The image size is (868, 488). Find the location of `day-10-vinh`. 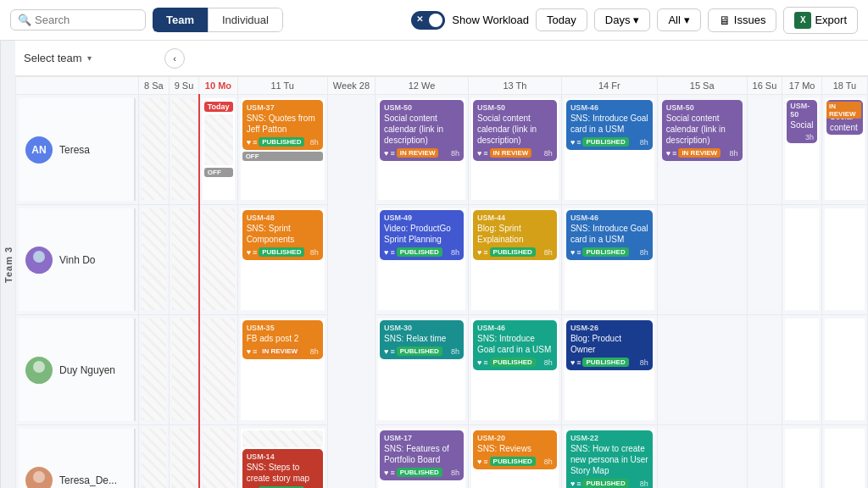

day-10-vinh is located at coordinates (219, 260).